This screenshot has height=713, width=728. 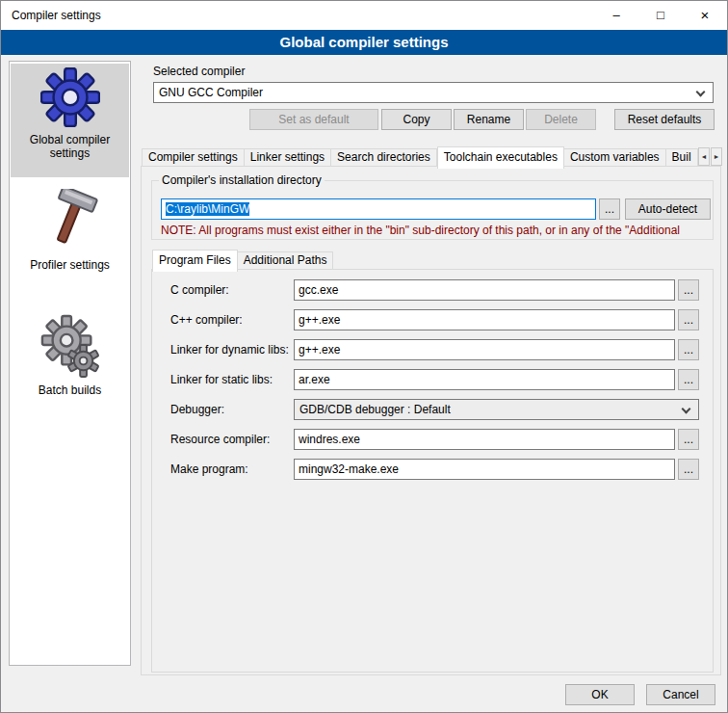 What do you see at coordinates (200, 290) in the screenshot?
I see `c-compiler-label: C compiler:` at bounding box center [200, 290].